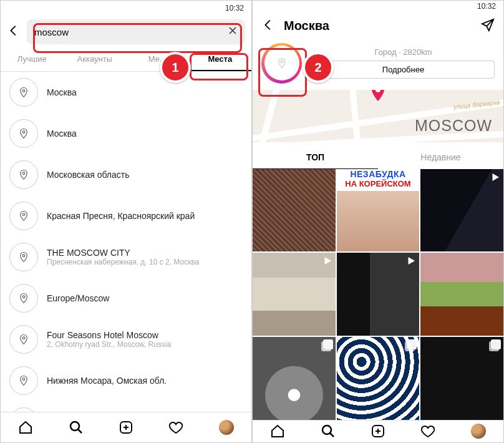  Describe the element at coordinates (378, 157) in the screenshot. I see `content-tabs: ТОП Недавние` at that location.